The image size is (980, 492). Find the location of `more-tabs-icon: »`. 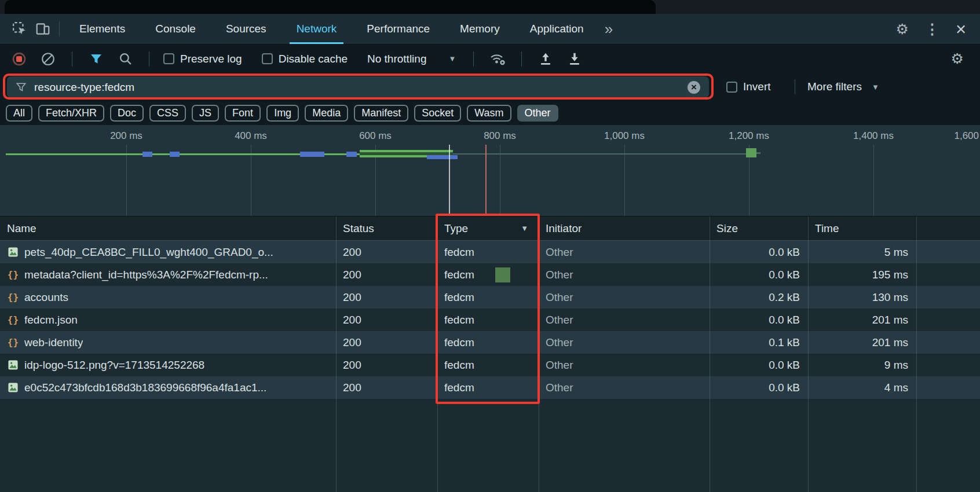

more-tabs-icon: » is located at coordinates (609, 29).